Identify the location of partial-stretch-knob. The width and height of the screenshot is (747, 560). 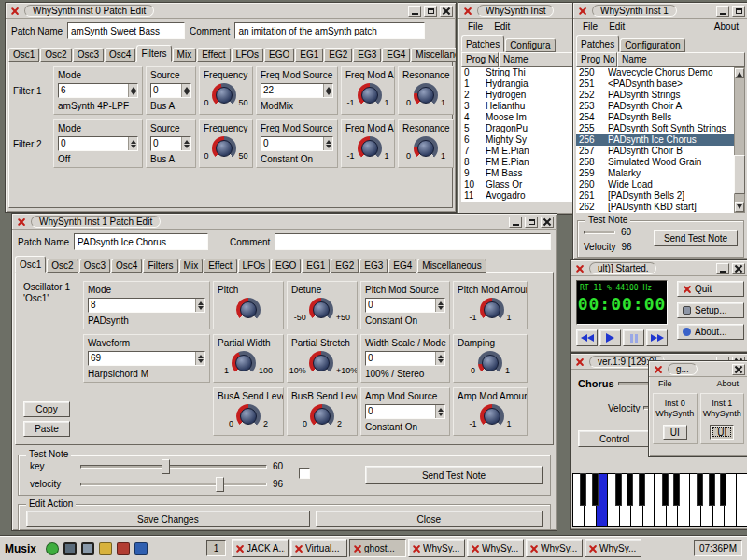
(321, 363).